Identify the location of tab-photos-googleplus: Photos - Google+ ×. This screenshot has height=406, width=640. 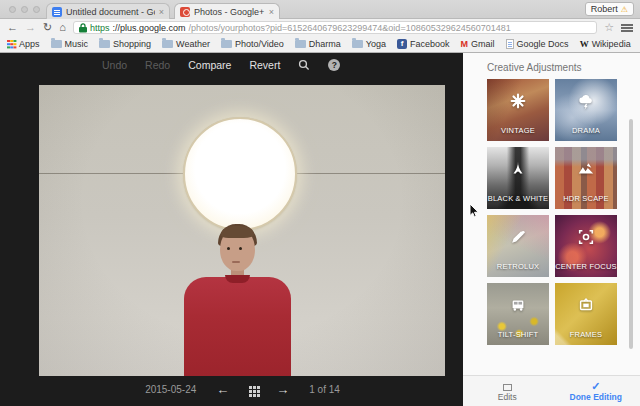
(227, 11).